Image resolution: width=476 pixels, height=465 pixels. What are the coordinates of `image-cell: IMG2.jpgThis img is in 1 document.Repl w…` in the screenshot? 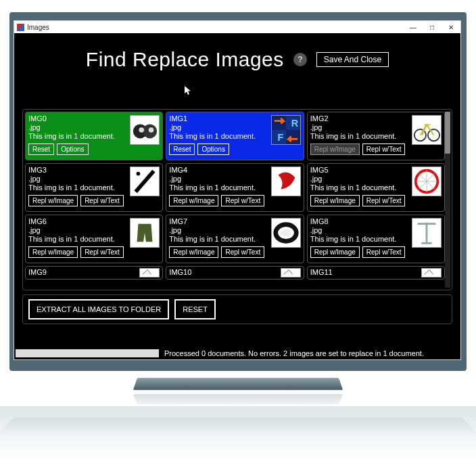 It's located at (376, 136).